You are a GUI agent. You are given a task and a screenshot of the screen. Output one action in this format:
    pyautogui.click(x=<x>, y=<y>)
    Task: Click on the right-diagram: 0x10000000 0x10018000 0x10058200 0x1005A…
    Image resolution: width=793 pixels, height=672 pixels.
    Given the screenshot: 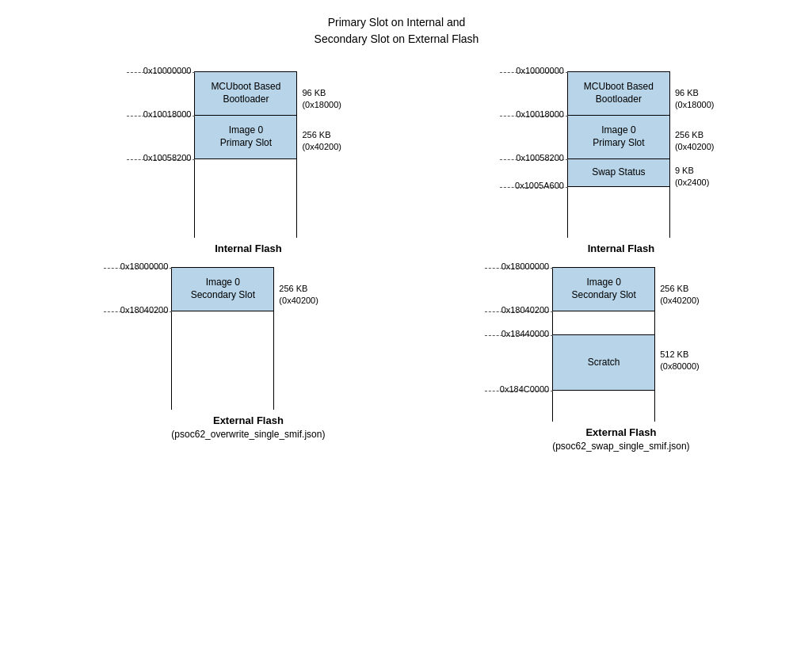 What is the action you would take?
    pyautogui.click(x=586, y=262)
    